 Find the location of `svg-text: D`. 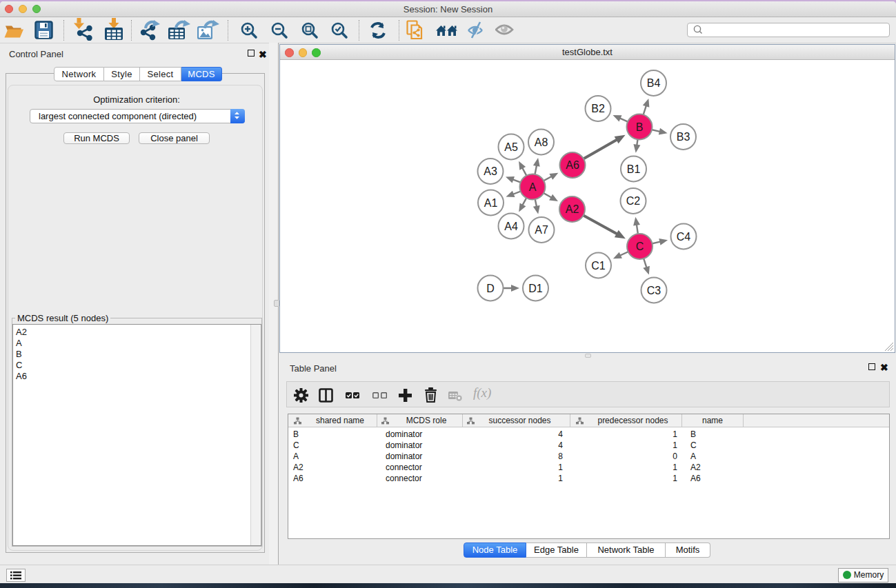

svg-text: D is located at coordinates (490, 288).